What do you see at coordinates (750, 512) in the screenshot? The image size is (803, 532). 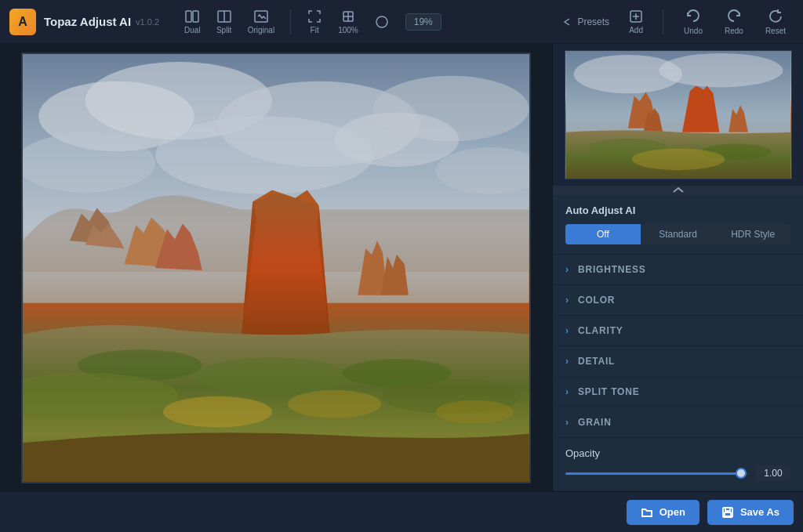 I see `save-as-button: Save As` at bounding box center [750, 512].